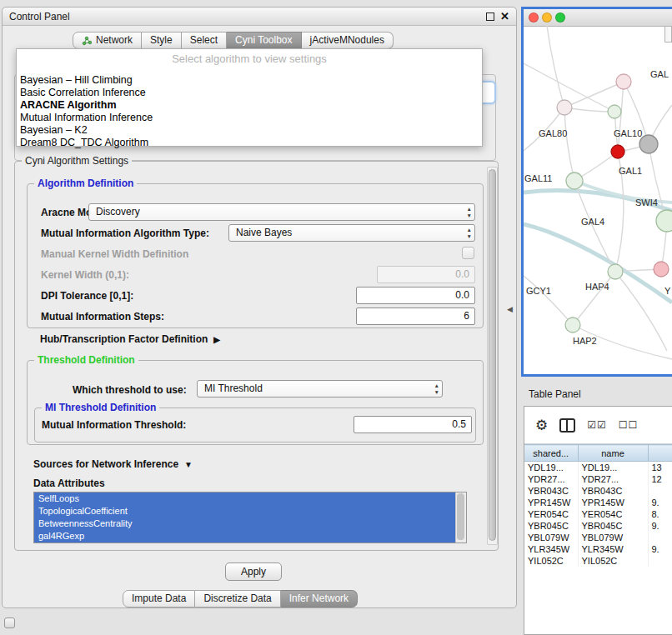 The height and width of the screenshot is (635, 672). I want to click on network-canvas: GALGAL80GAL10GAL11GAL1SWI4GAL4GCY1HAP4HA…, so click(598, 202).